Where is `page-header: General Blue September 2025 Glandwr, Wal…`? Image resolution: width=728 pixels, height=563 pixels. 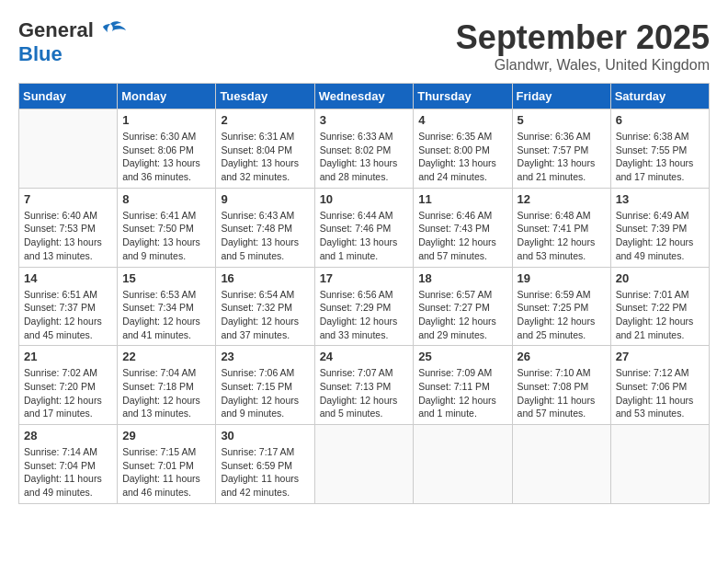 page-header: General Blue September 2025 Glandwr, Wal… is located at coordinates (364, 46).